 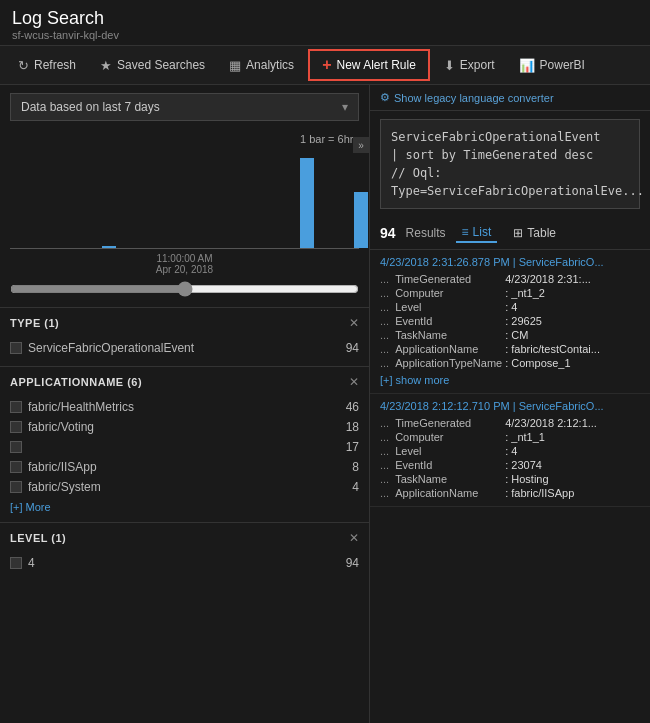 What do you see at coordinates (184, 444) in the screenshot?
I see `appname-filter-section: APPLICATIONNAME (6) ✕ fabric/HealthMetri…` at bounding box center [184, 444].